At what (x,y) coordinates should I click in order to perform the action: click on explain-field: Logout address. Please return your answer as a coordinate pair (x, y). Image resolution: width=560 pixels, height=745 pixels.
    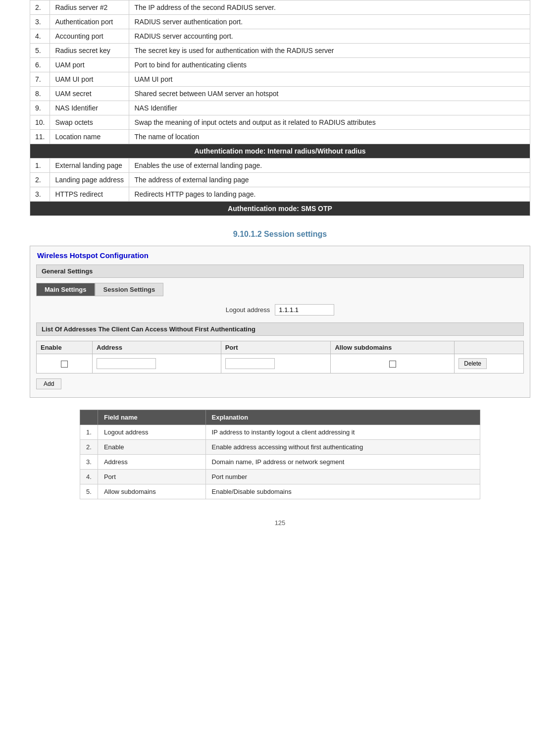
    Looking at the image, I should click on (152, 432).